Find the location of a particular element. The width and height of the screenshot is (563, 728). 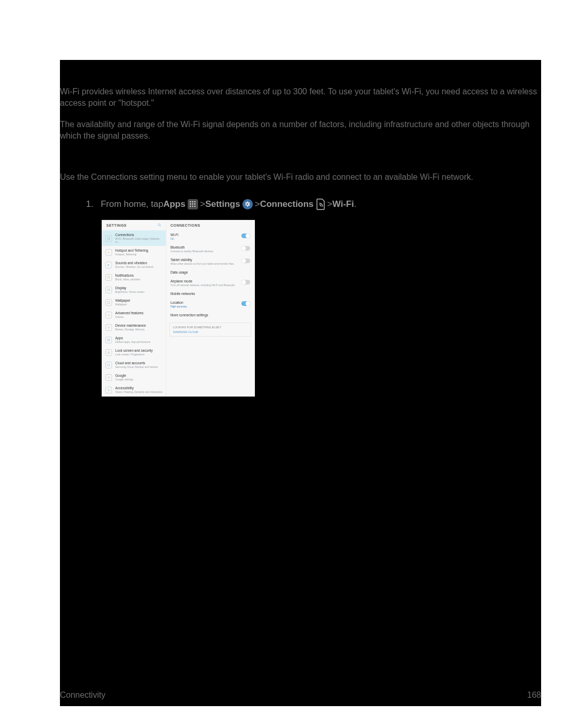

sidebar-item-hotspot: Hotspot and TetheringHotspot, Tethering is located at coordinates (134, 252).